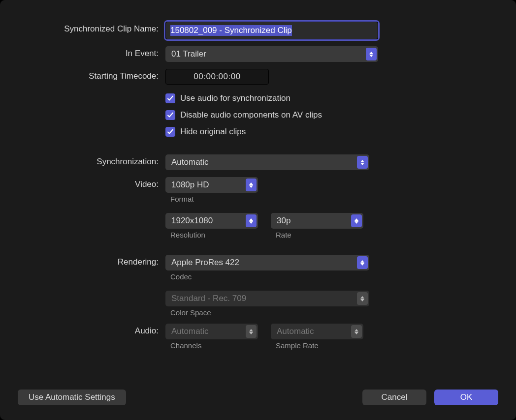  I want to click on audio-channels-value: Automatic, so click(190, 331).